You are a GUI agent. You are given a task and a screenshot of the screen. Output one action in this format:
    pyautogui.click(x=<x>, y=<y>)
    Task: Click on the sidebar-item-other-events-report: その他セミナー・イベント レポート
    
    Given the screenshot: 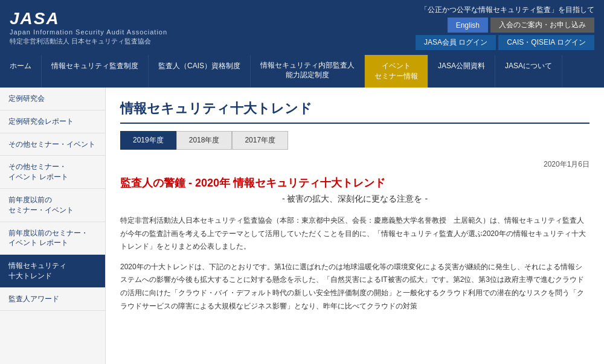 What is the action you would take?
    pyautogui.click(x=53, y=173)
    